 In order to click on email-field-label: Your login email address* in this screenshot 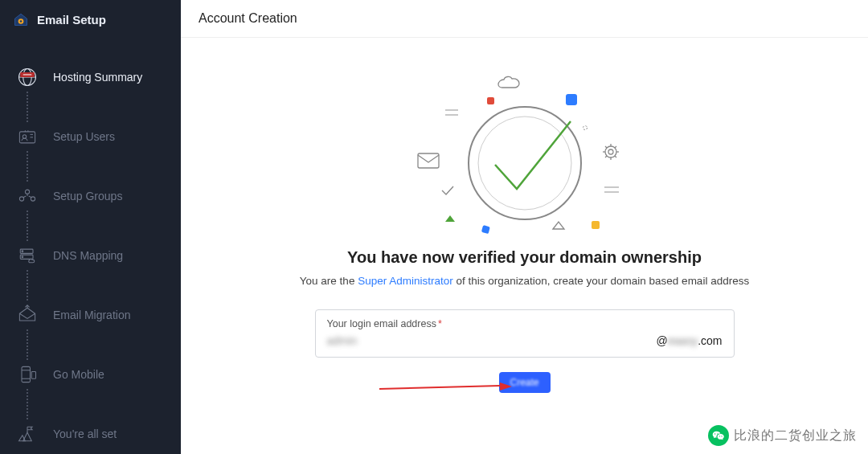, I will do `click(525, 324)`.